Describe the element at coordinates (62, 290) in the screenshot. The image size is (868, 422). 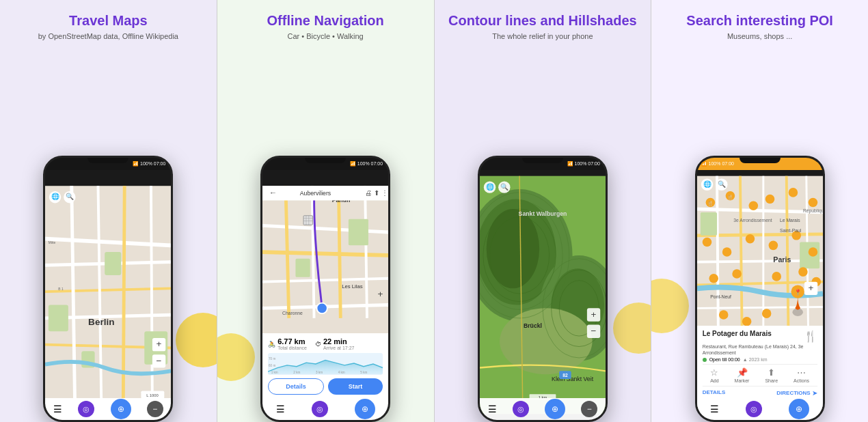
I see `svg-text: B 1` at that location.